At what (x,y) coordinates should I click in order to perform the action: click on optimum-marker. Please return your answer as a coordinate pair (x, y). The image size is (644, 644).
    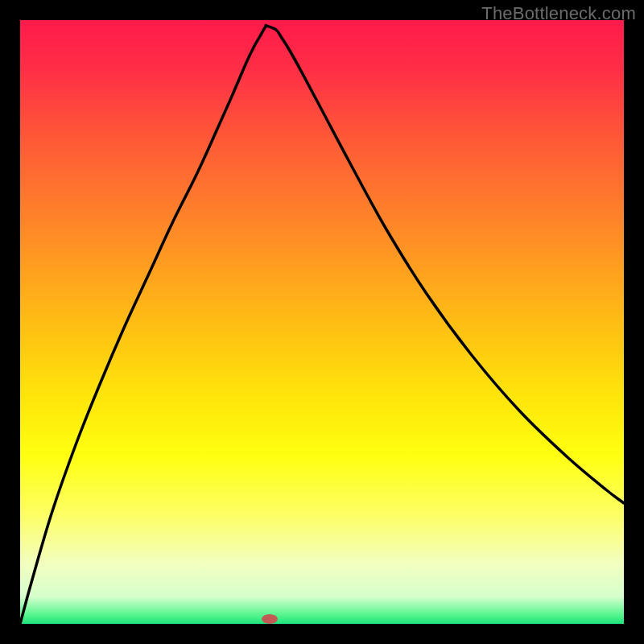
    Looking at the image, I should click on (270, 619).